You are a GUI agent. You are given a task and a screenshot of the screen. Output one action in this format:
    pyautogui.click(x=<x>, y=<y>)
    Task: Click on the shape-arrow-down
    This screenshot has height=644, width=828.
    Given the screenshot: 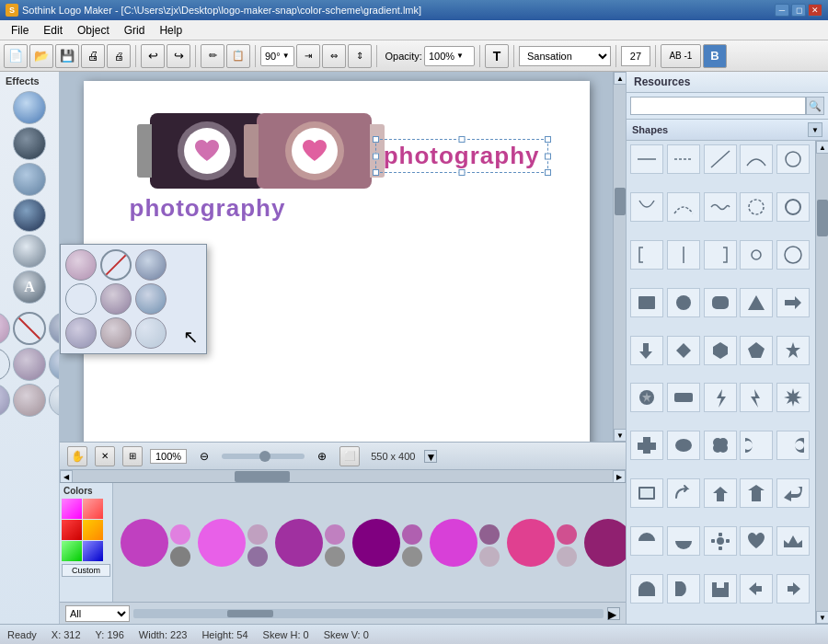 What is the action you would take?
    pyautogui.click(x=647, y=351)
    